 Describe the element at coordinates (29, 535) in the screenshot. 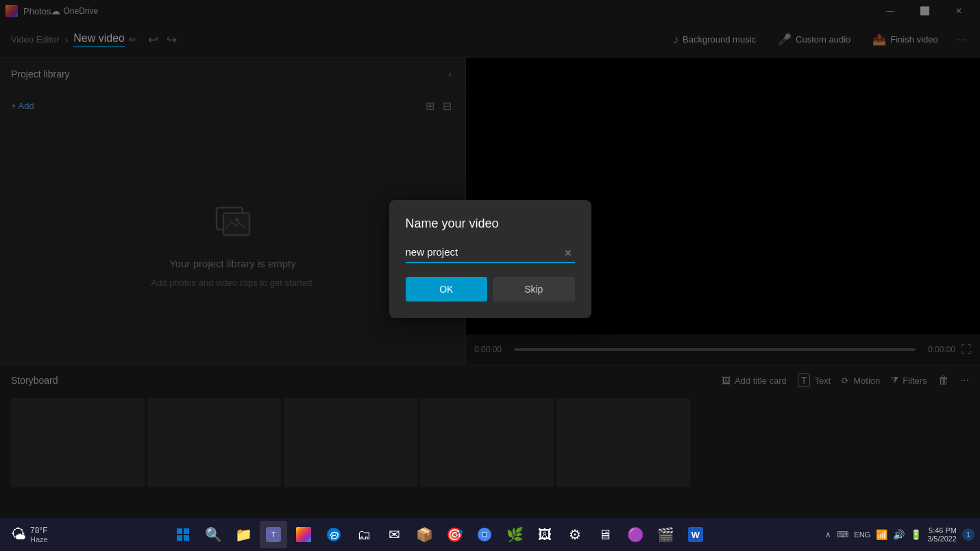

I see `taskbar-left: 🌤 78°F Haze` at that location.